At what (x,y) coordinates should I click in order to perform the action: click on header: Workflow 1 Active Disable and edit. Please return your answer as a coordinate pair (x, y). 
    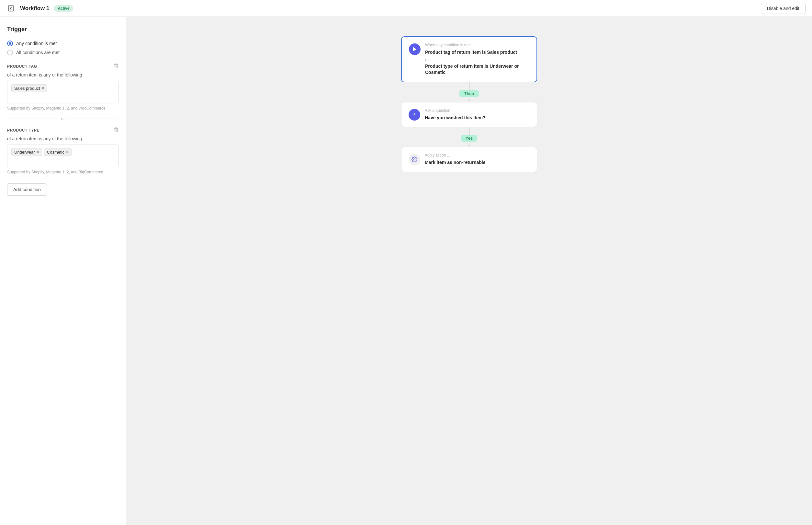
    Looking at the image, I should click on (406, 8).